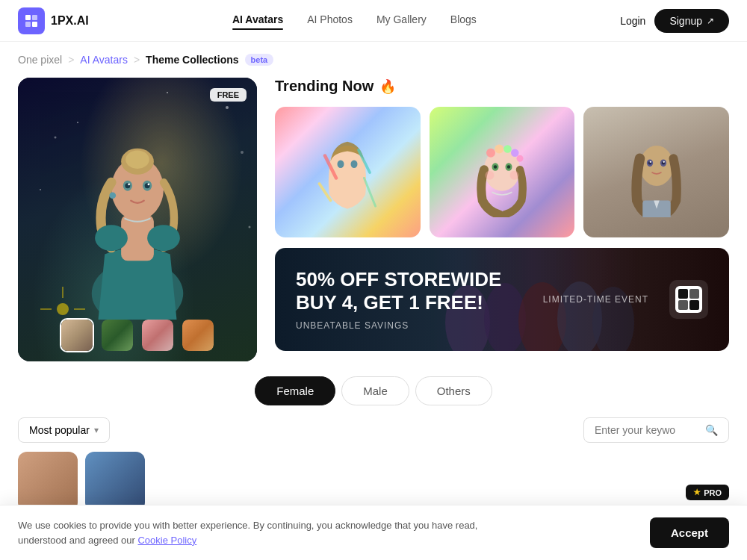 This screenshot has width=747, height=560. I want to click on nav-ai-photos: AI Photos, so click(330, 21).